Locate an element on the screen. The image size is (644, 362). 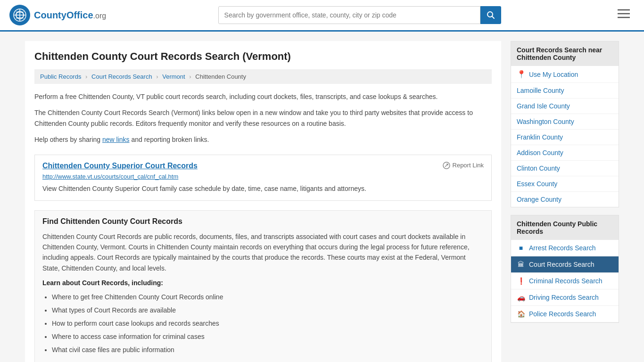
record-title-link: Chittenden County Superior Court Records is located at coordinates (120, 166).